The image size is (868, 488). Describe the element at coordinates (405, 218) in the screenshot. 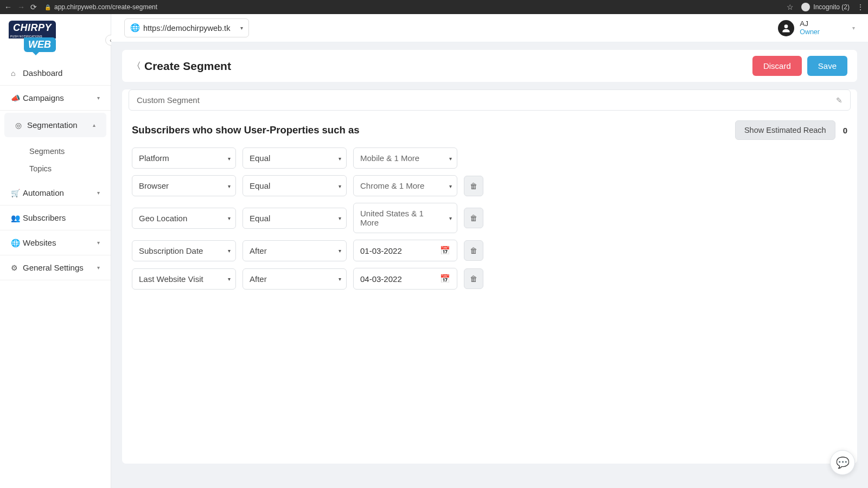

I see `rule-value-select: United States & 1 More` at that location.